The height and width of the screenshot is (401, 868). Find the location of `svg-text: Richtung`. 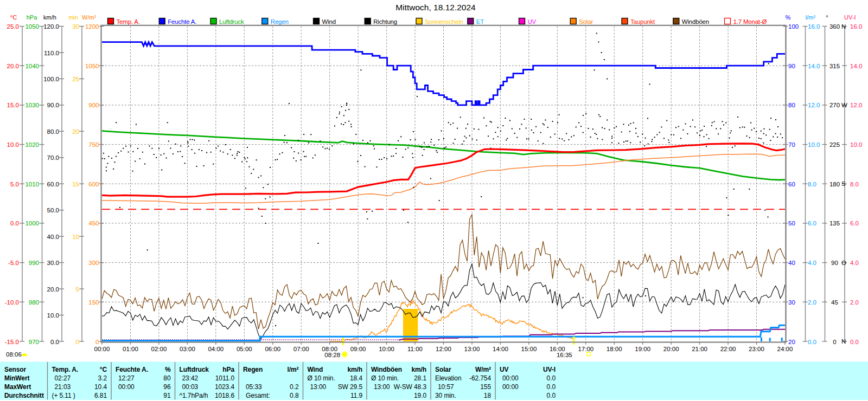

svg-text: Richtung is located at coordinates (385, 22).